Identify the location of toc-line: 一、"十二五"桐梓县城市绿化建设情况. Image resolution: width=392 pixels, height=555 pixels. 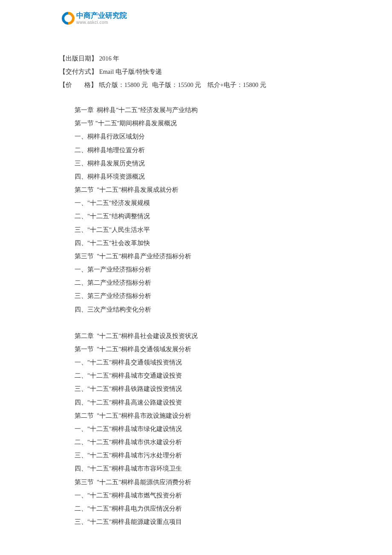
(136, 429).